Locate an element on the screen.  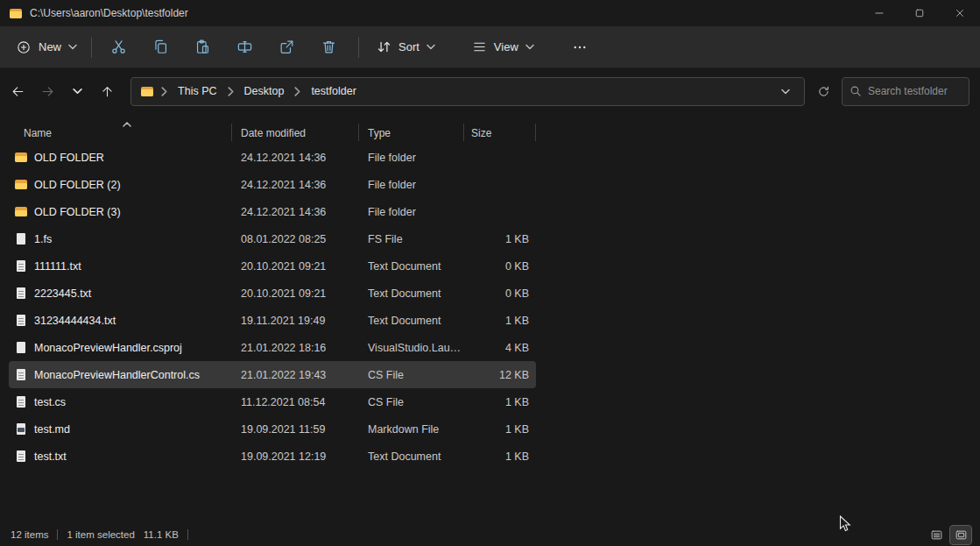
view-toggles is located at coordinates (948, 535).